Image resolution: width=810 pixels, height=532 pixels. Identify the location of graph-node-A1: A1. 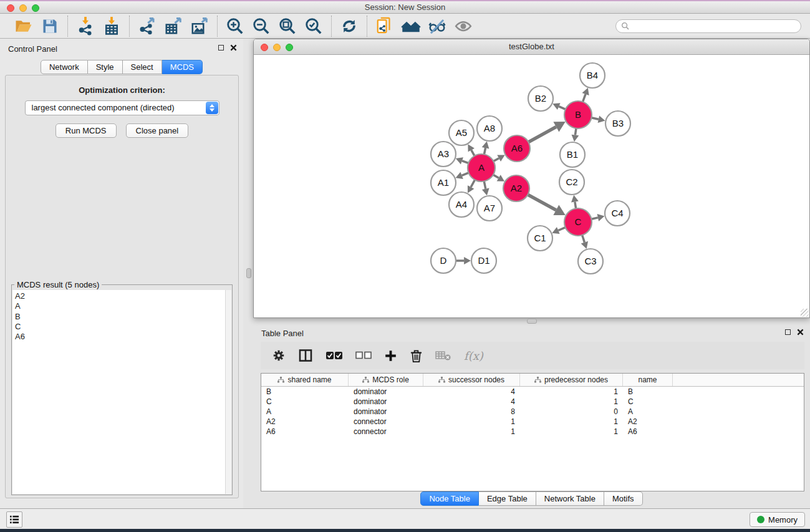
(443, 183).